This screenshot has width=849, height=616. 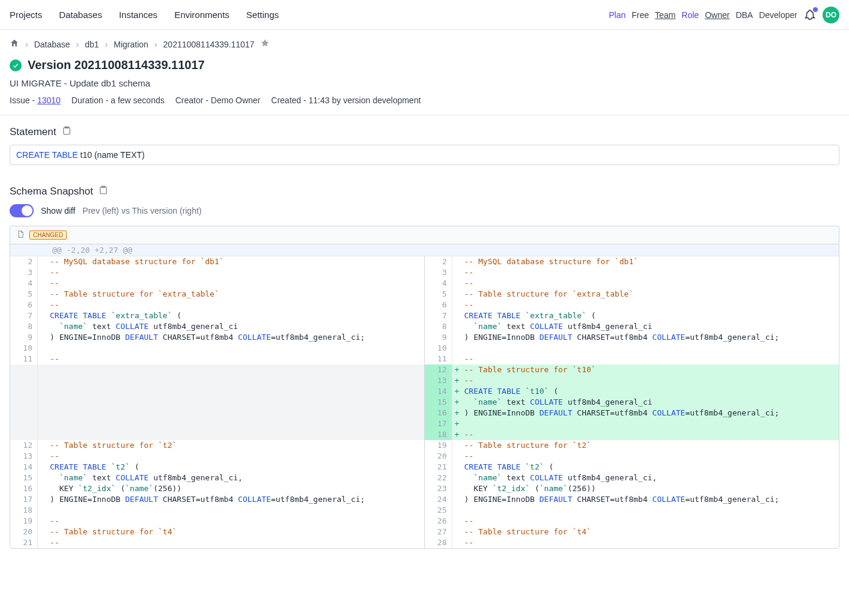 I want to click on diff-row: 21CREATE TABLE `t2` (, so click(x=632, y=467).